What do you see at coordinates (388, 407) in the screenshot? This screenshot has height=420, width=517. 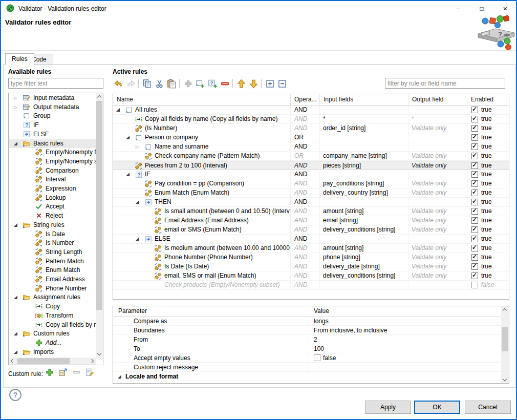 I see `apply-button: Apply` at bounding box center [388, 407].